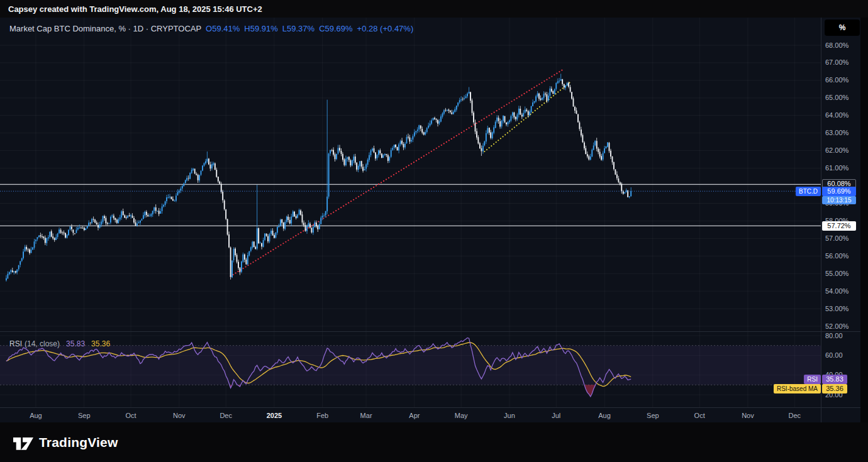 This screenshot has width=868, height=462. I want to click on symbol-title: Market Cap BTC Dominance, % · 1D · CRYPT…, so click(106, 29).